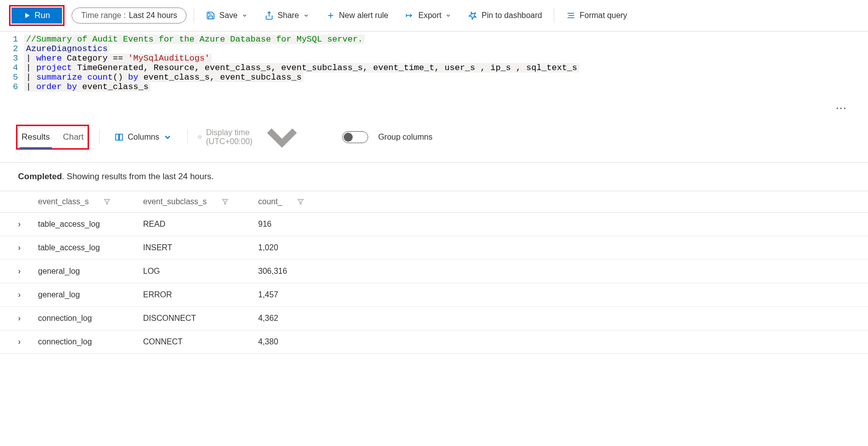 Image resolution: width=868 pixels, height=446 pixels. Describe the element at coordinates (841, 108) in the screenshot. I see `more-menu: ⋯` at that location.